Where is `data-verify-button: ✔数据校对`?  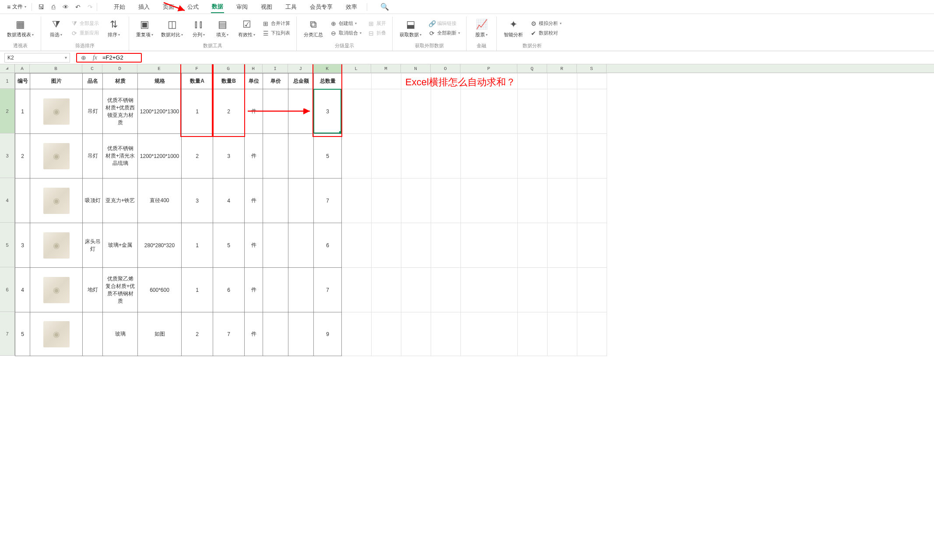
data-verify-button: ✔数据校对 is located at coordinates (546, 33).